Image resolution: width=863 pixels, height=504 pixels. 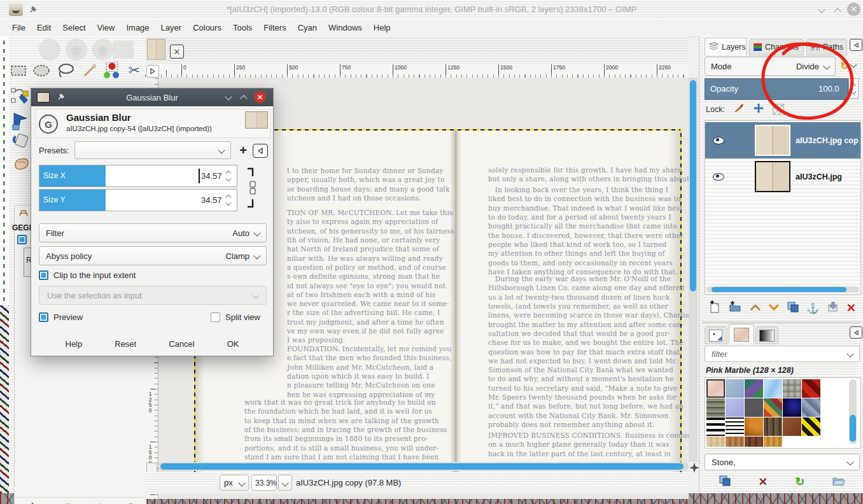 What do you see at coordinates (719, 177) in the screenshot?
I see `layer-visibility-icon` at bounding box center [719, 177].